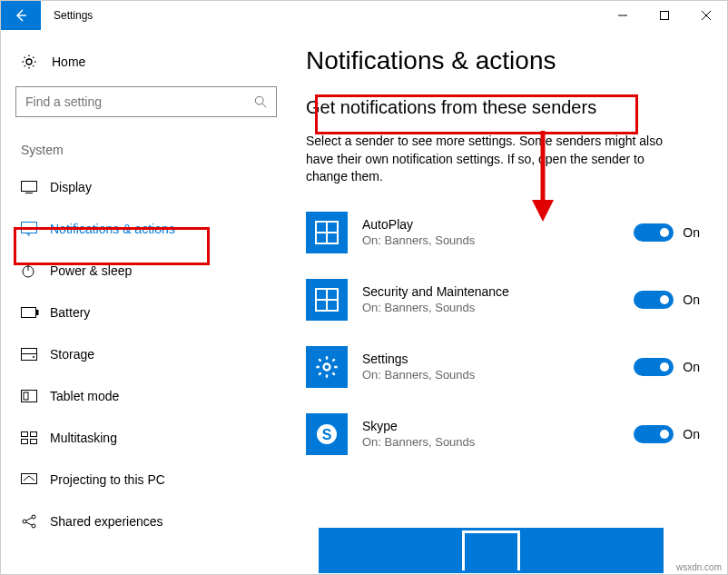 The image size is (728, 575). What do you see at coordinates (503, 367) in the screenshot?
I see `sender-row-settings: Settings On: Banners, Sounds On` at bounding box center [503, 367].